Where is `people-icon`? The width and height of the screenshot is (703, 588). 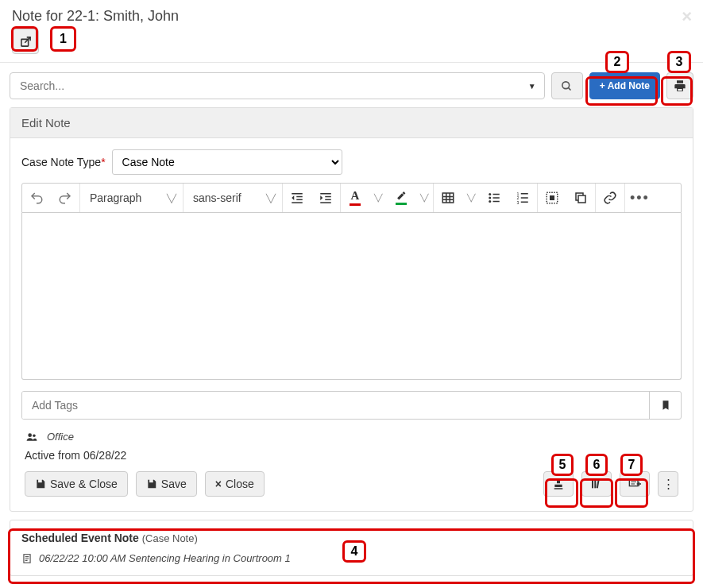 people-icon is located at coordinates (32, 437).